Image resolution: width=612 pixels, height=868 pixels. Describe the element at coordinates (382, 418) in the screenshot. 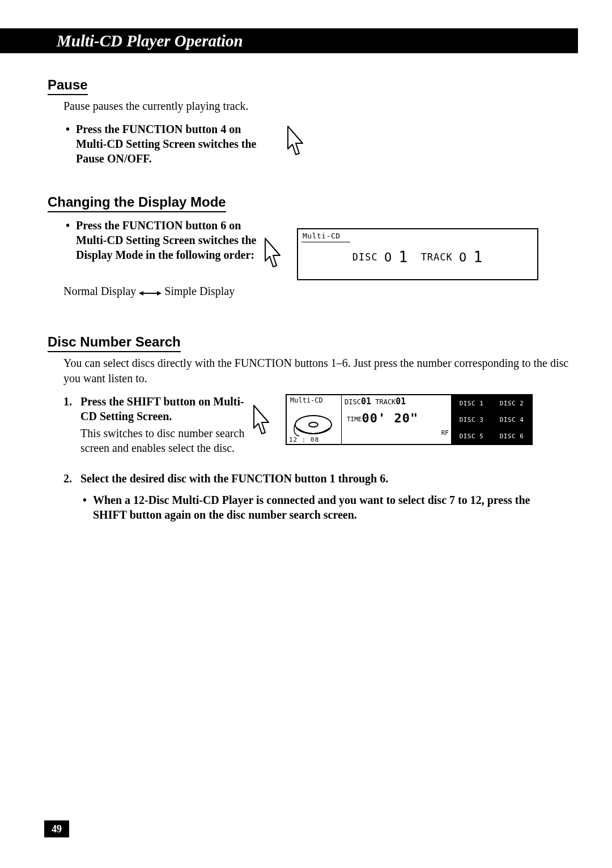

I see `lcd-time-line: TIME00' 20"` at that location.